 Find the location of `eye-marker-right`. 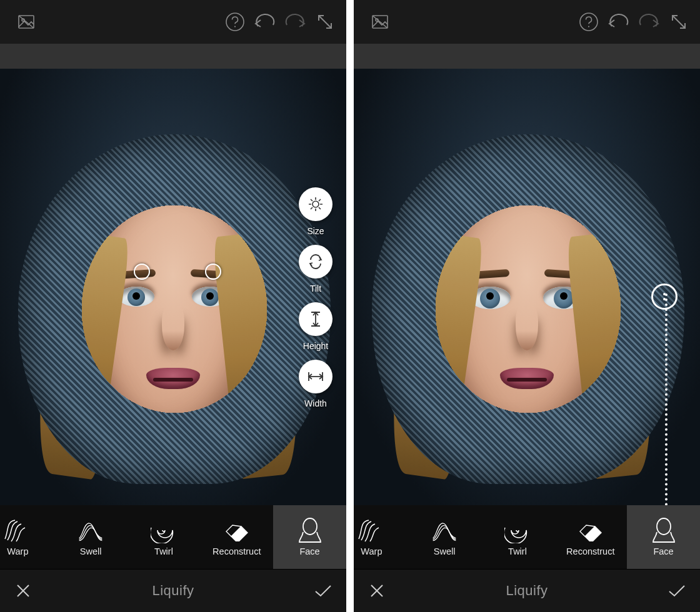

eye-marker-right is located at coordinates (213, 272).